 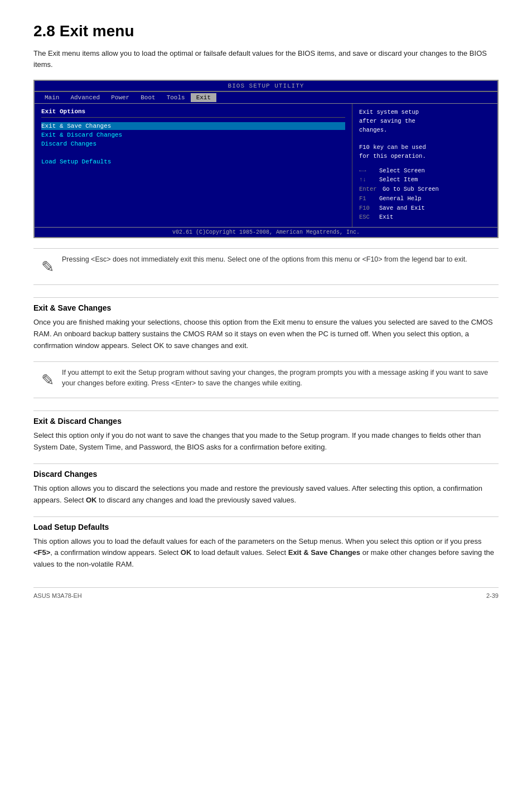 What do you see at coordinates (369, 199) in the screenshot?
I see `bios-legend-key-f1: F1` at bounding box center [369, 199].